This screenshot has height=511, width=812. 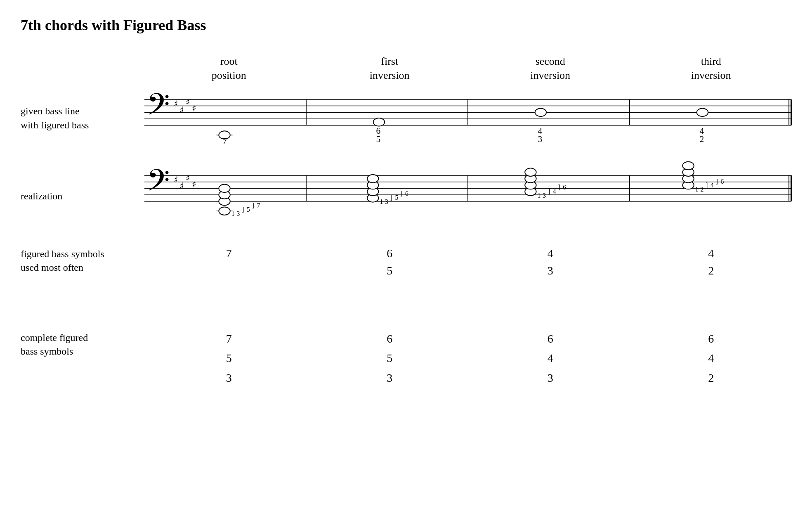 What do you see at coordinates (85, 358) in the screenshot?
I see `complete-fb-label: complete figuredbass symbols` at bounding box center [85, 358].